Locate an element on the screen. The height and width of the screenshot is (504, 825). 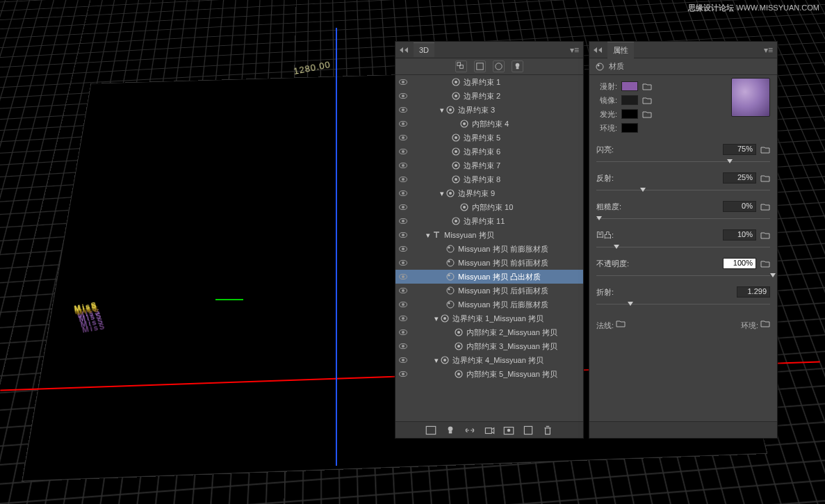
tree-row: 边界约束 2 is located at coordinates (489, 96).